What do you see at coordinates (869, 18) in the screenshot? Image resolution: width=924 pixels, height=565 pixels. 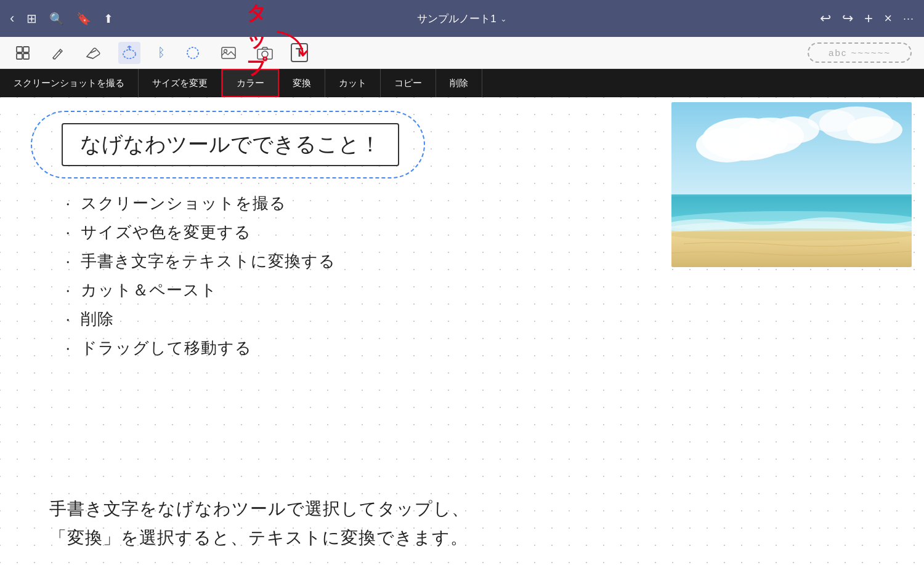 I see `add-button: +` at bounding box center [869, 18].